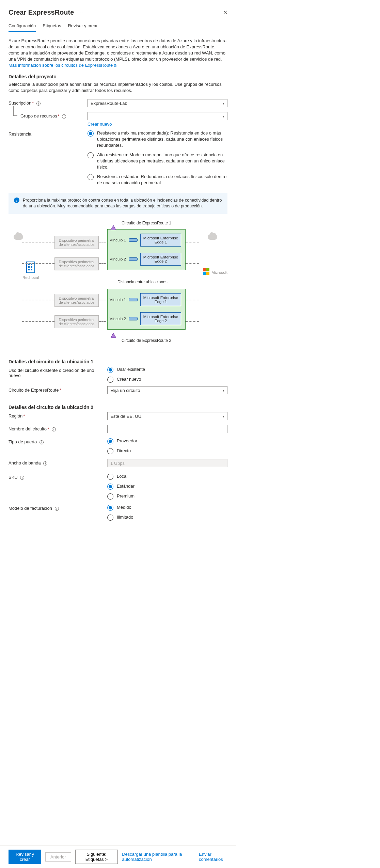 This screenshot has height=868, width=380. What do you see at coordinates (215, 272) in the screenshot?
I see `ms-node: Microsoft` at bounding box center [215, 272].